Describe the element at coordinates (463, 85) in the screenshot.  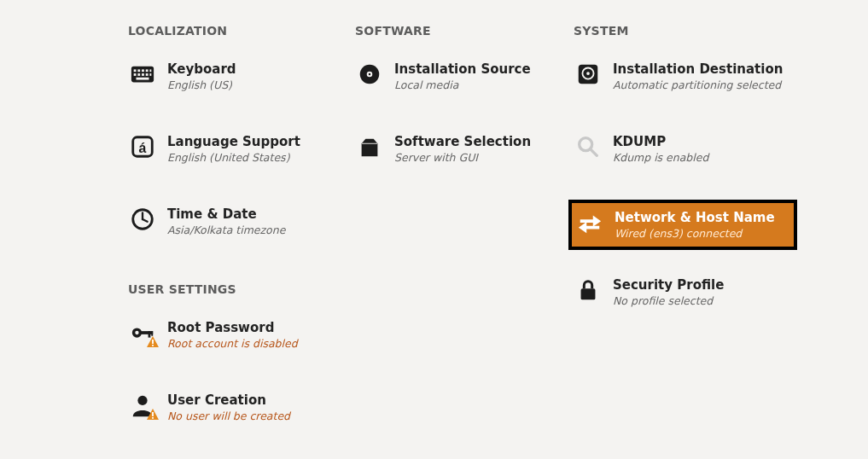
I see `spoke-status: Local media` at that location.